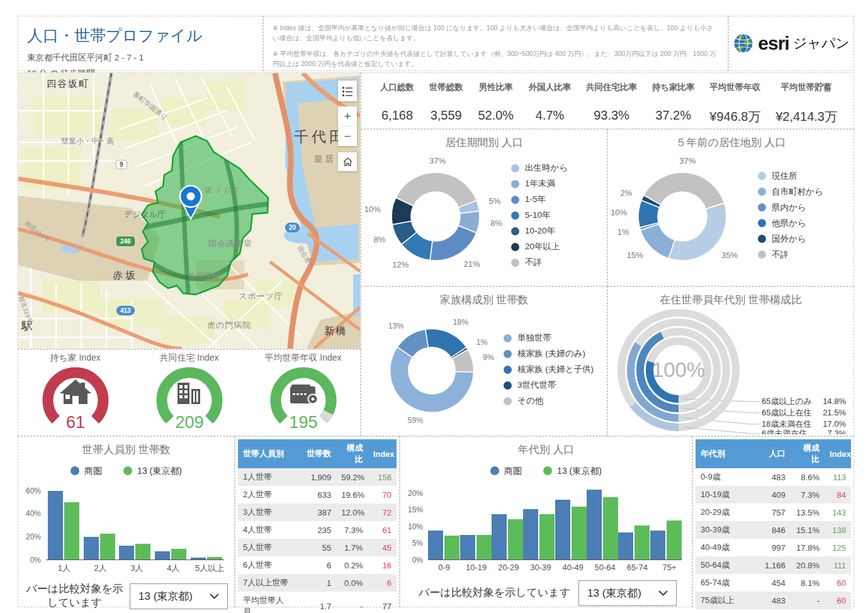 This screenshot has height=613, width=868. What do you see at coordinates (75, 358) in the screenshot?
I see `gauge-title: 持ち家 Index` at bounding box center [75, 358].